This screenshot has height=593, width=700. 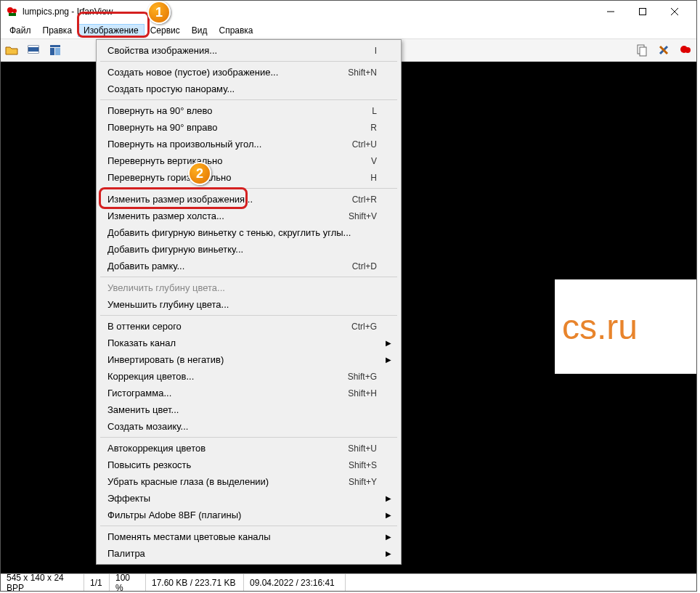 What do you see at coordinates (243, 409) in the screenshot?
I see `menu-item-label: Заменить цвет...` at bounding box center [243, 409].